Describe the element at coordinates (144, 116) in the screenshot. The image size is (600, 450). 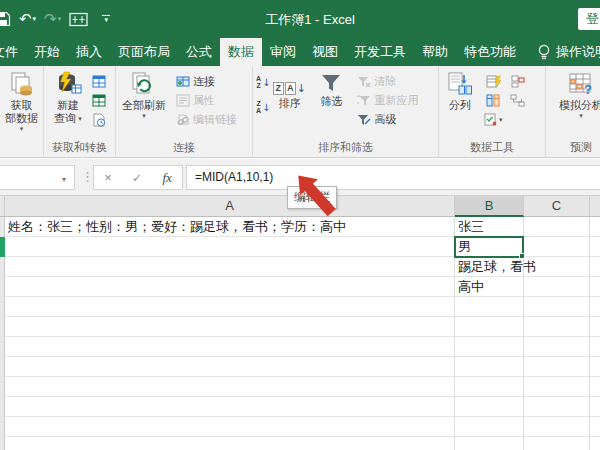
I see `dropdown-arrow-icon: ▾` at that location.